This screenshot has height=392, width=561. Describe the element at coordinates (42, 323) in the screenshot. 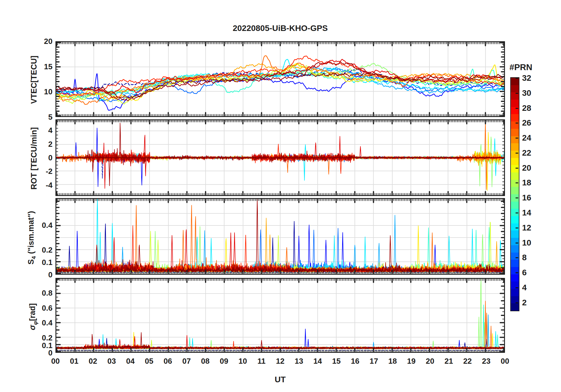

I see `sigma_phi-ytick-label: 0.4` at that location.